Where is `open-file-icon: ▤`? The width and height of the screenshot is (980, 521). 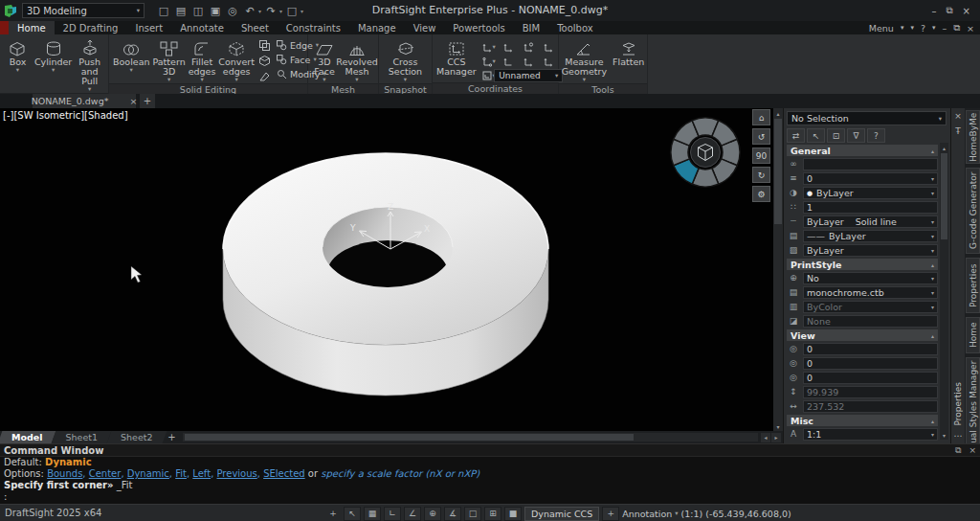 open-file-icon: ▤ is located at coordinates (181, 11).